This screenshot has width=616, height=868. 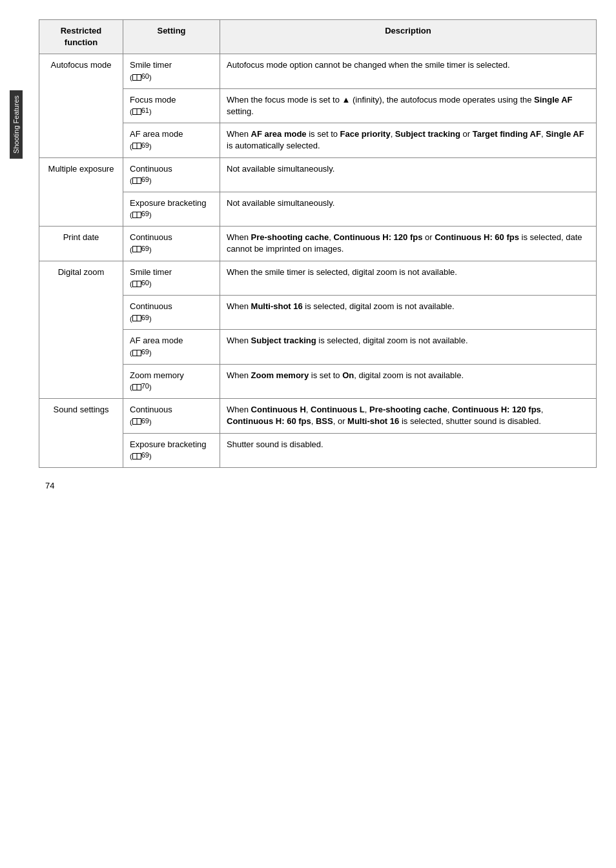 I want to click on header-restricted: Restricted function, so click(x=81, y=37).